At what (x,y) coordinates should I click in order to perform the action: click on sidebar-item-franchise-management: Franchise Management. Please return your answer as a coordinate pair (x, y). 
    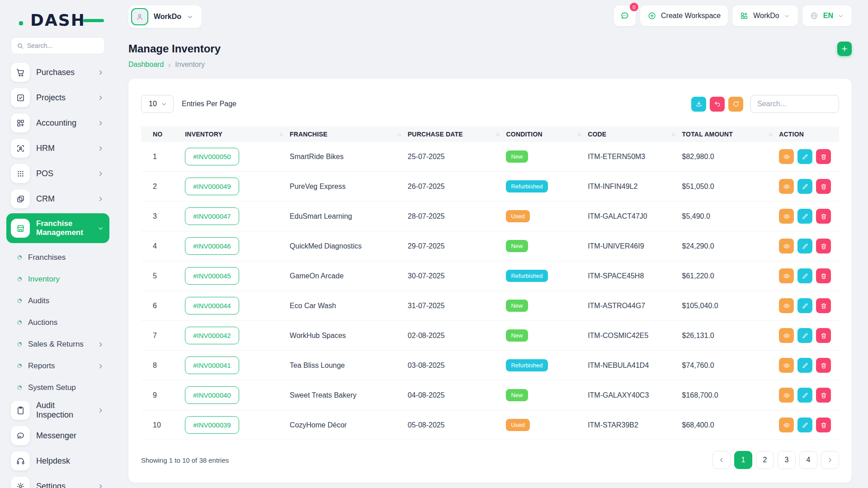
    Looking at the image, I should click on (58, 228).